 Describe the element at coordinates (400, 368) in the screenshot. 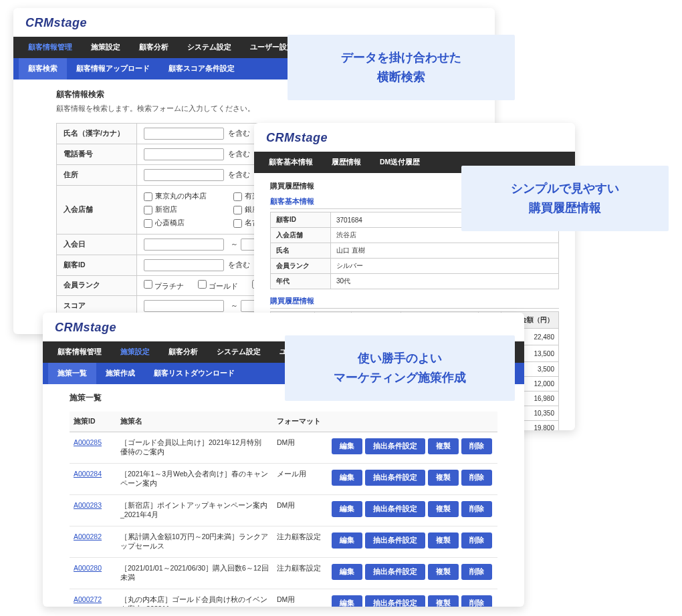

I see `callout-campaign: 使い勝手のよい マーケティング施策作成` at that location.